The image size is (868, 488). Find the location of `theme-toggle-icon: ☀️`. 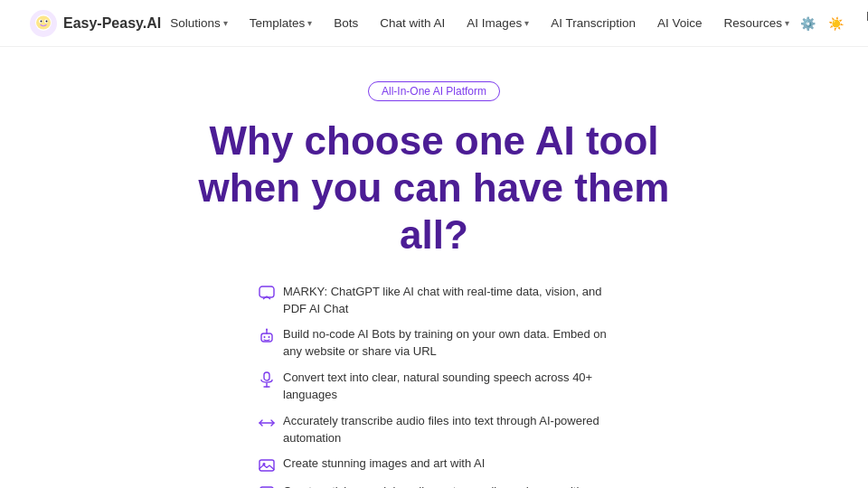

theme-toggle-icon: ☀️ is located at coordinates (835, 23).